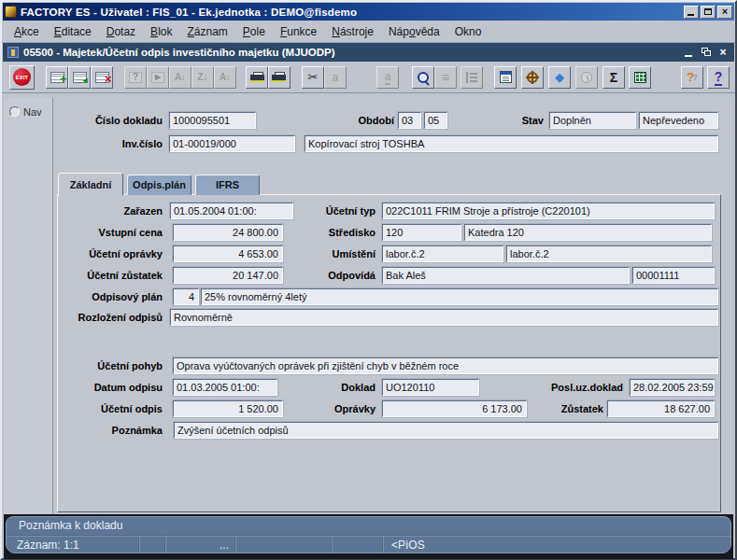 Image resolution: width=737 pixels, height=560 pixels. Describe the element at coordinates (121, 32) in the screenshot. I see `menu-dotaz: Dotaz` at that location.